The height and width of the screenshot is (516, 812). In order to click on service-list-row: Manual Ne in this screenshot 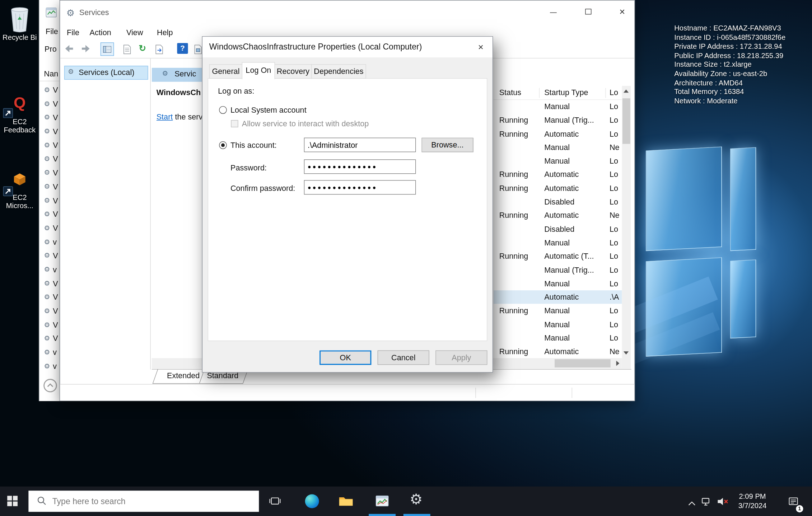, I will do `click(558, 147)`.